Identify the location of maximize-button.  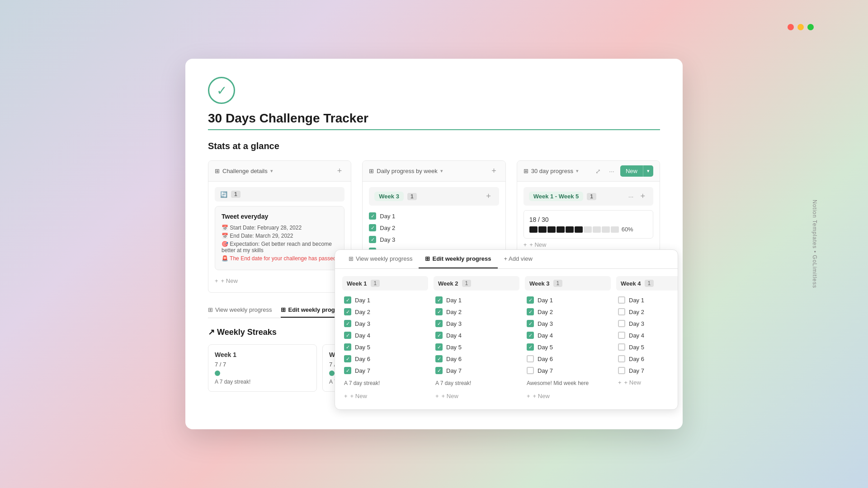
(811, 27).